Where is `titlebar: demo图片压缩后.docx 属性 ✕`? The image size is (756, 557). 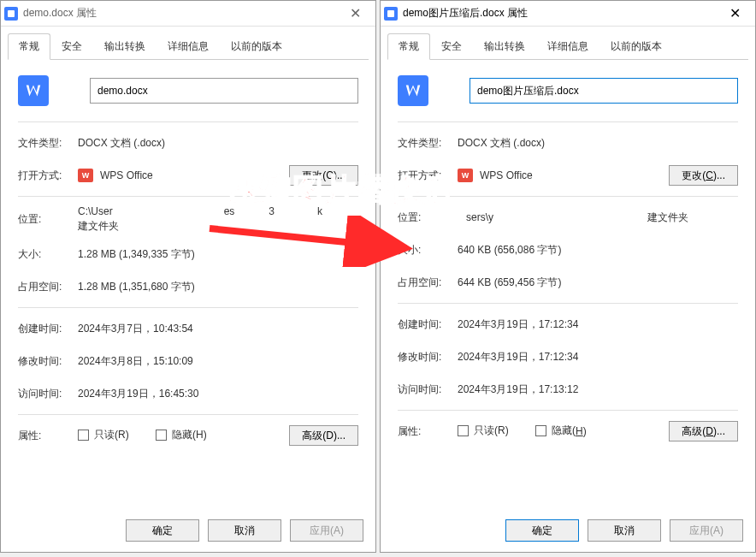
titlebar: demo图片压缩后.docx 属性 ✕ is located at coordinates (568, 14).